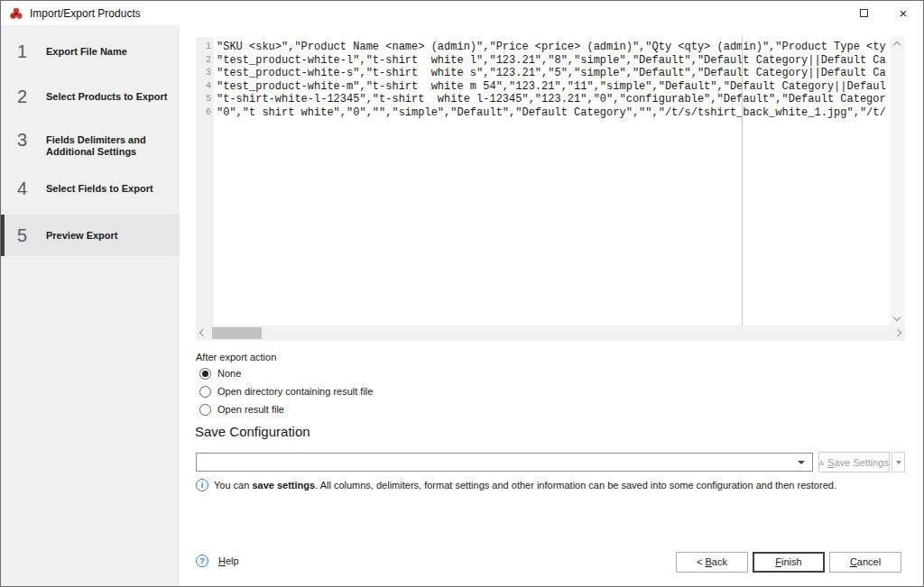 This screenshot has height=587, width=924. Describe the element at coordinates (898, 333) in the screenshot. I see `scroll-right-icon` at that location.